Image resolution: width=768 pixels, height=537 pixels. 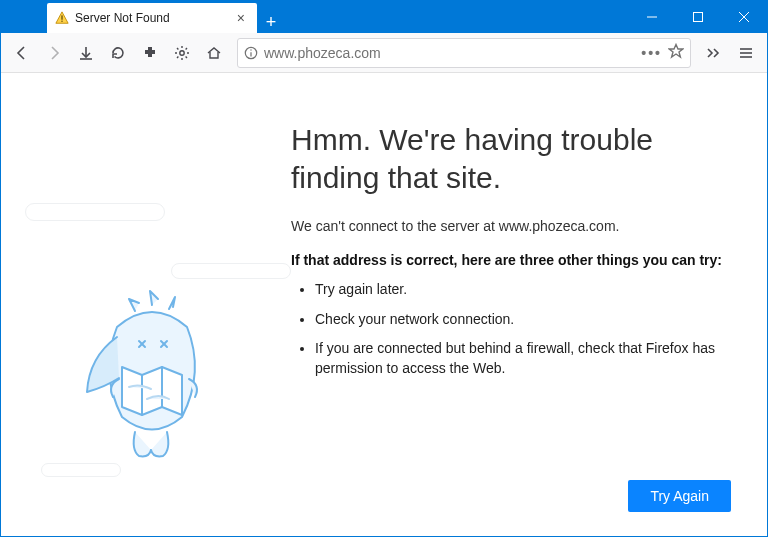 What do you see at coordinates (182, 53) in the screenshot?
I see `settings-gear-icon` at bounding box center [182, 53].